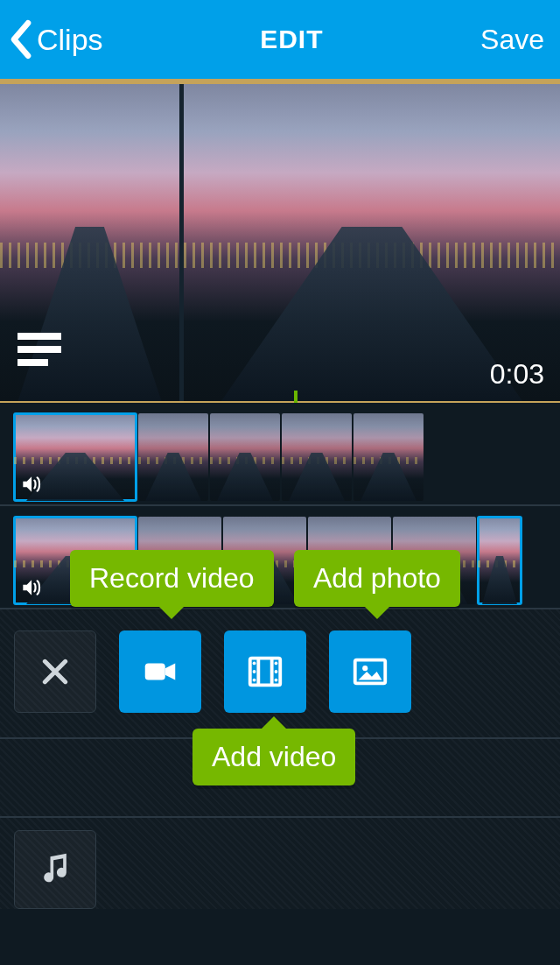 The height and width of the screenshot is (965, 560). What do you see at coordinates (55, 672) in the screenshot?
I see `cancel-button` at bounding box center [55, 672].